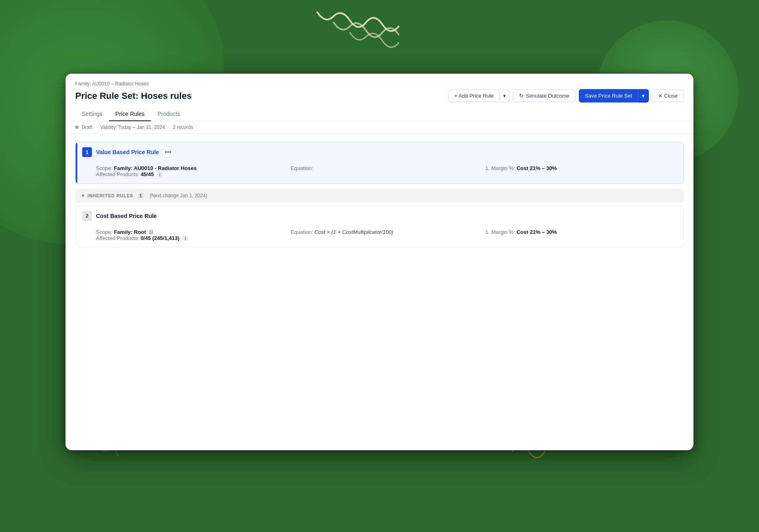  Describe the element at coordinates (147, 174) in the screenshot. I see `rule-1-affected-value: 45/45` at that location.